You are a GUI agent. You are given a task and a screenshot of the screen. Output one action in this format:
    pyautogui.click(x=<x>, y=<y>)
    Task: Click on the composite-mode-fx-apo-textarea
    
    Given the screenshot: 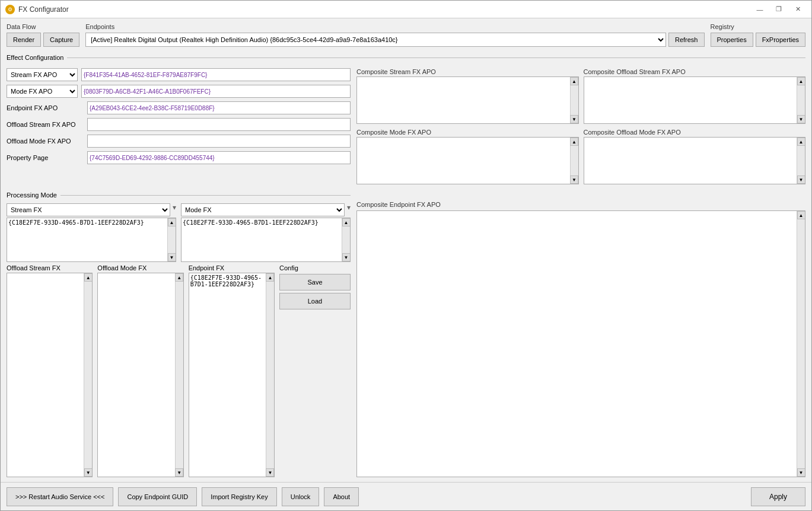 What is the action you would take?
    pyautogui.click(x=464, y=161)
    